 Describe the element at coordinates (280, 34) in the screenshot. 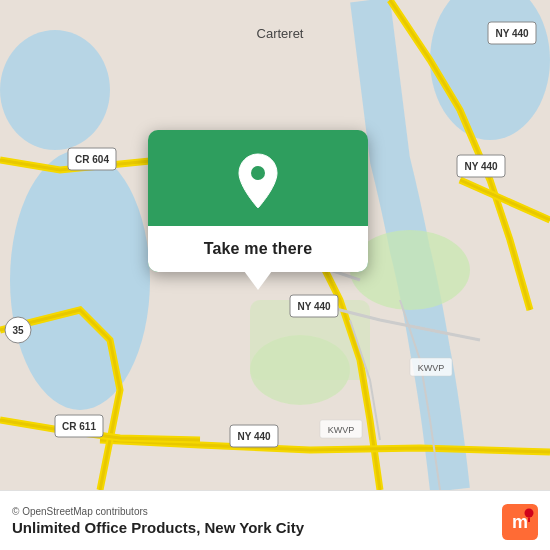

I see `svg-text: Carteret` at that location.